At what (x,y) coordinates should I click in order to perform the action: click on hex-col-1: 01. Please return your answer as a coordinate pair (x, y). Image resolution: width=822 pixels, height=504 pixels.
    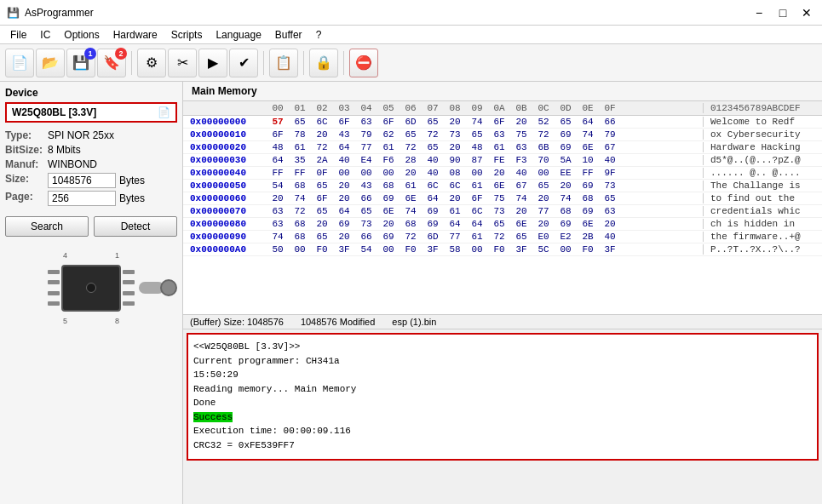
    Looking at the image, I should click on (300, 108).